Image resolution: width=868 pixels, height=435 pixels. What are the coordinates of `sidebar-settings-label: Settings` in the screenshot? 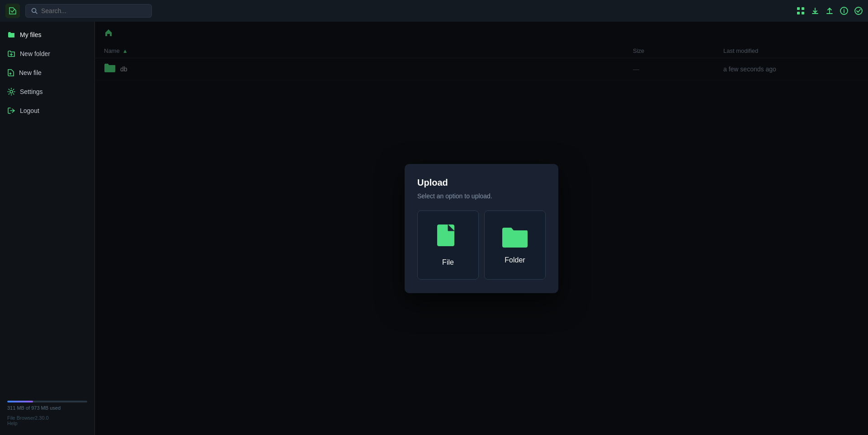 It's located at (32, 92).